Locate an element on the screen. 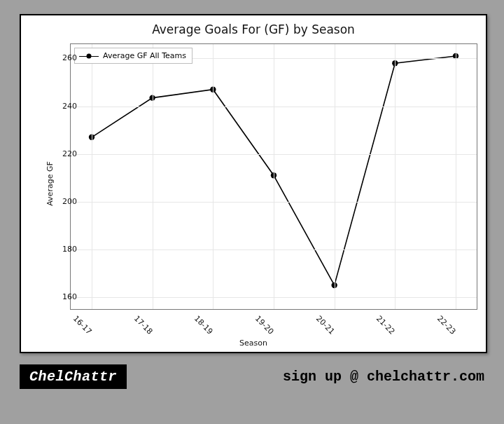  x-tick-label: 17-18 is located at coordinates (143, 325).